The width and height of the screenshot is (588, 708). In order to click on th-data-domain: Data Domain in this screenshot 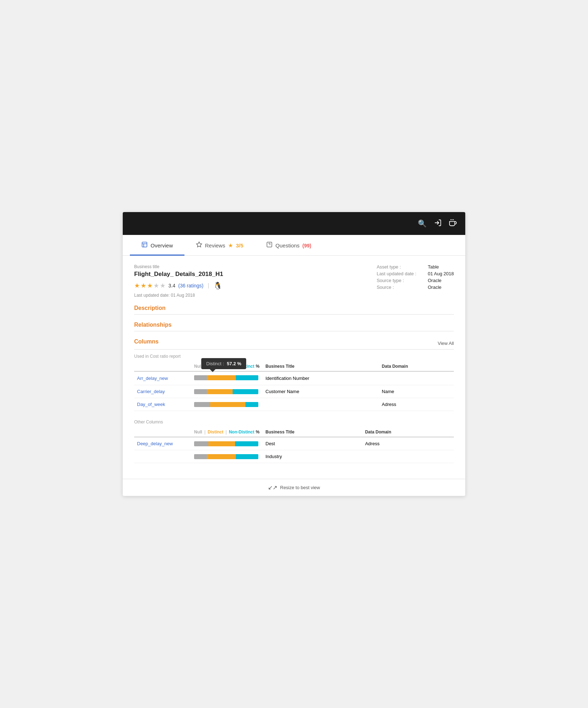, I will do `click(416, 366)`.